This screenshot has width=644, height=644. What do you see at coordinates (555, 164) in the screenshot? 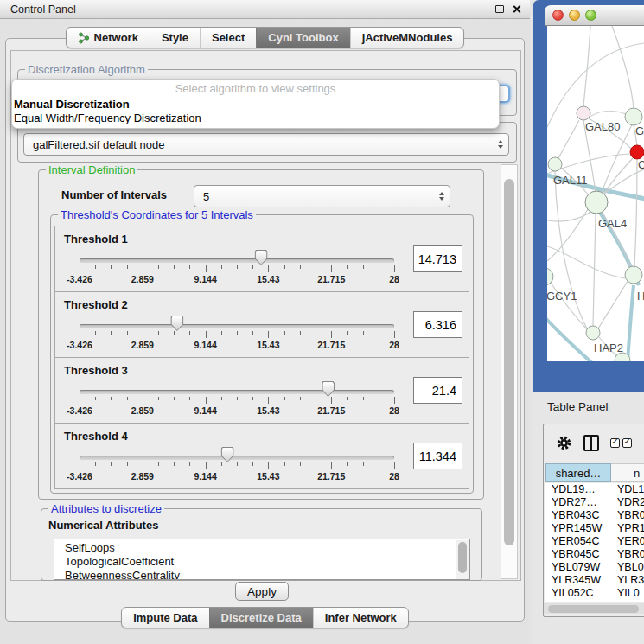
I see `node-gal11` at bounding box center [555, 164].